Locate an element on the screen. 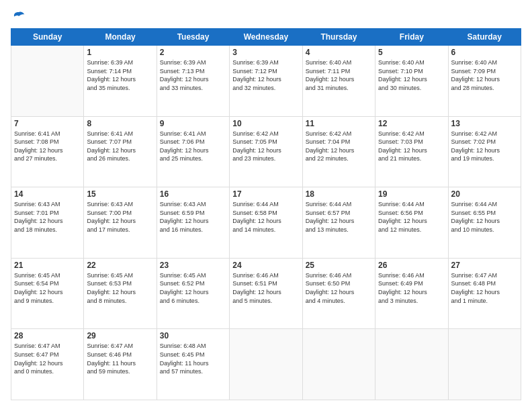 The image size is (532, 411). day-info: Sunrise: 6:48 AM Sunset: 6:45 PM Dayligh… is located at coordinates (193, 359).